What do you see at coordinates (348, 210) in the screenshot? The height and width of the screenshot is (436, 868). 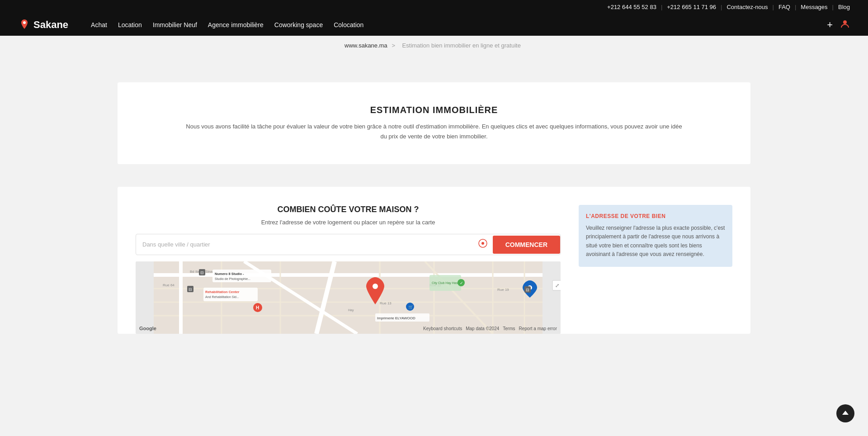 I see `combien-title: COMBIEN COÛTE VOTRE MAISON ?` at bounding box center [348, 210].